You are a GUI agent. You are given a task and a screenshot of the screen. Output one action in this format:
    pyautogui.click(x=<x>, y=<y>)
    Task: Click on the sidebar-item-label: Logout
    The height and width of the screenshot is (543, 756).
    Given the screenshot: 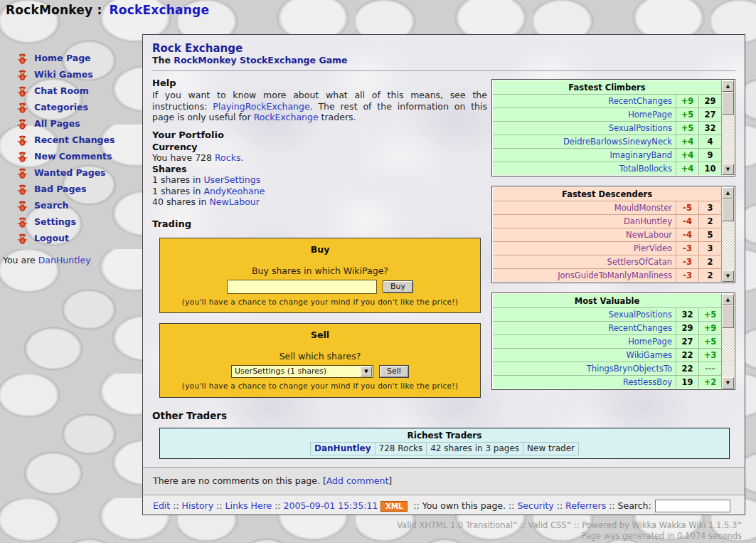 What is the action you would take?
    pyautogui.click(x=51, y=238)
    